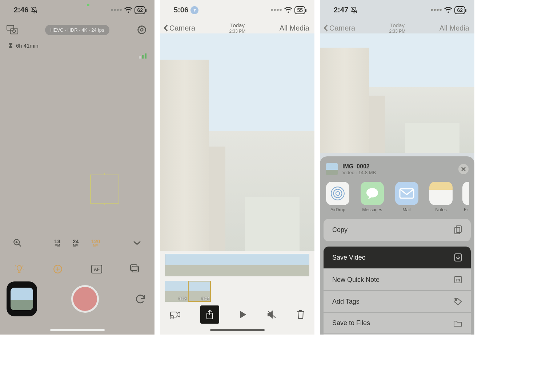  Describe the element at coordinates (19, 269) in the screenshot. I see `light-bulb-icon` at that location.